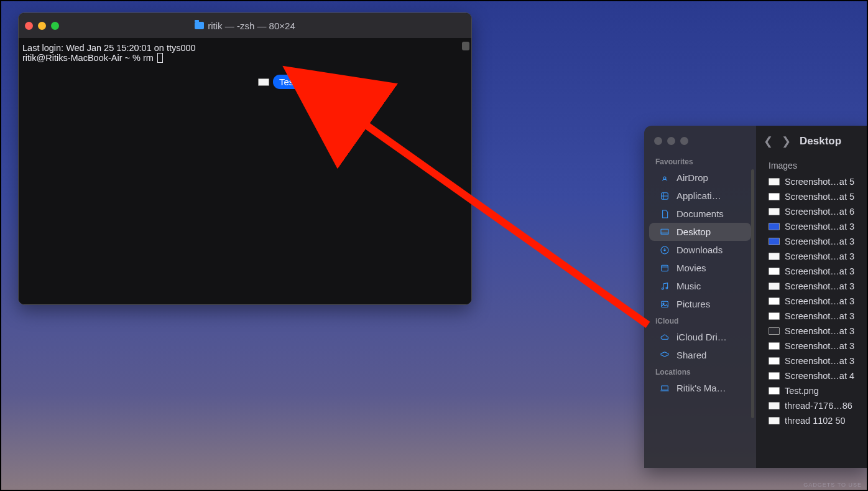 The width and height of the screenshot is (868, 491). I want to click on file-row: thread-7176…86, so click(812, 406).